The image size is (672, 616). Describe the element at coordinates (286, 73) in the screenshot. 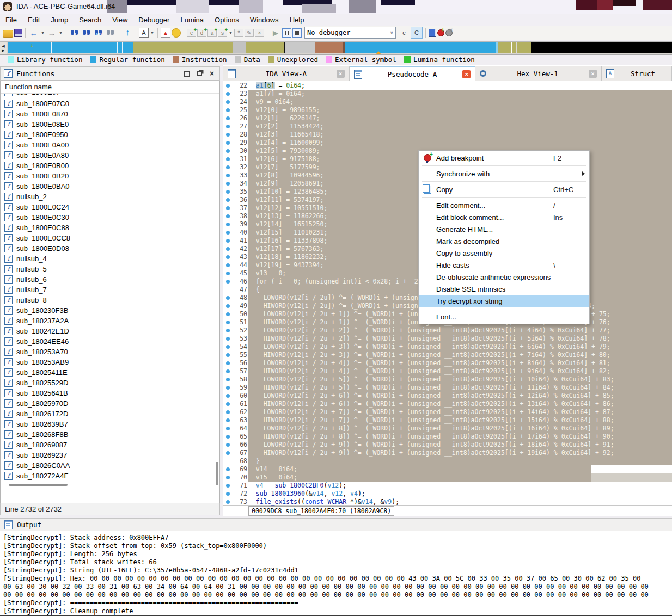

I see `tab-ida-view-a: IDA View-A×` at that location.